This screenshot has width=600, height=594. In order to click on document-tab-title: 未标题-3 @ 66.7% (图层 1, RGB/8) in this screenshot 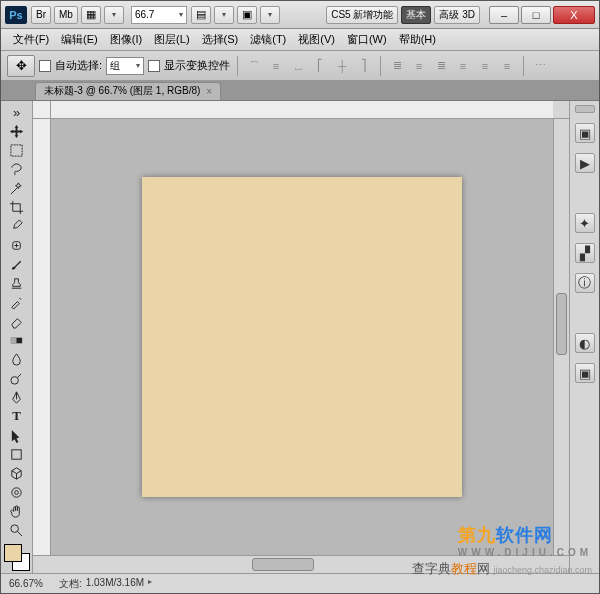, I will do `click(122, 91)`.